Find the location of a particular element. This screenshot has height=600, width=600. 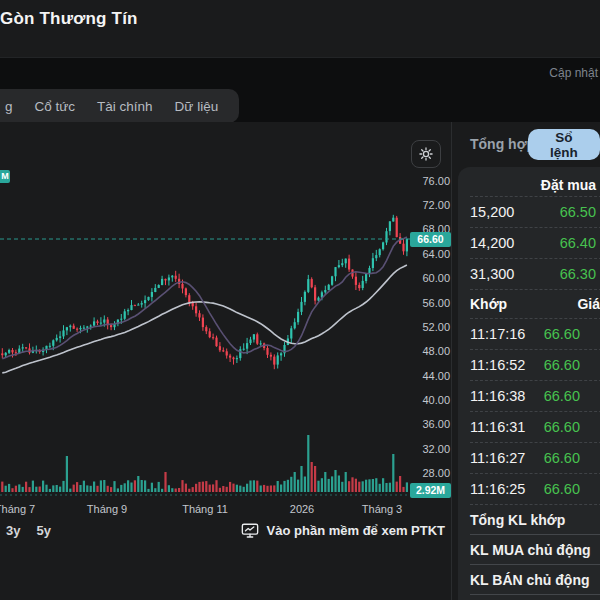

tab-item-0: g is located at coordinates (12, 106).